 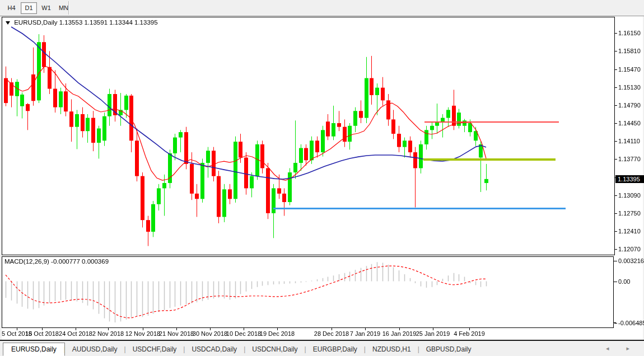 What do you see at coordinates (365, 334) in the screenshot?
I see `date-axis-label: 7 Jan 2019` at bounding box center [365, 334].